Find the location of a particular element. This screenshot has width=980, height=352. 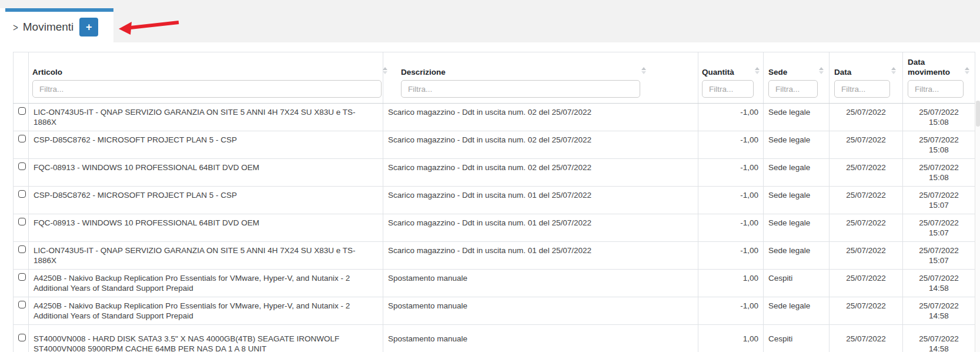

column-label-data: Data is located at coordinates (843, 72).